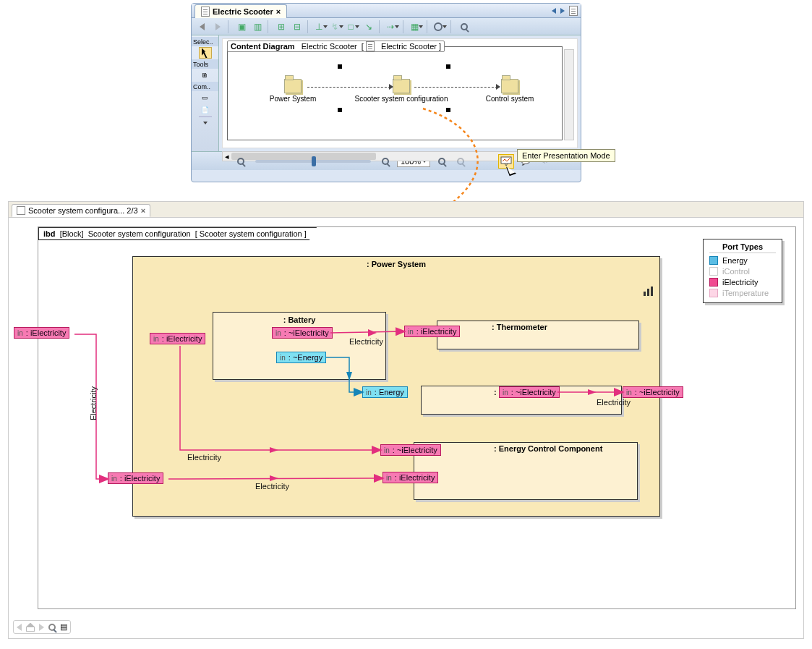 Image resolution: width=812 pixels, height=649 pixels. Describe the element at coordinates (353, 27) in the screenshot. I see `align-button: □` at that location.